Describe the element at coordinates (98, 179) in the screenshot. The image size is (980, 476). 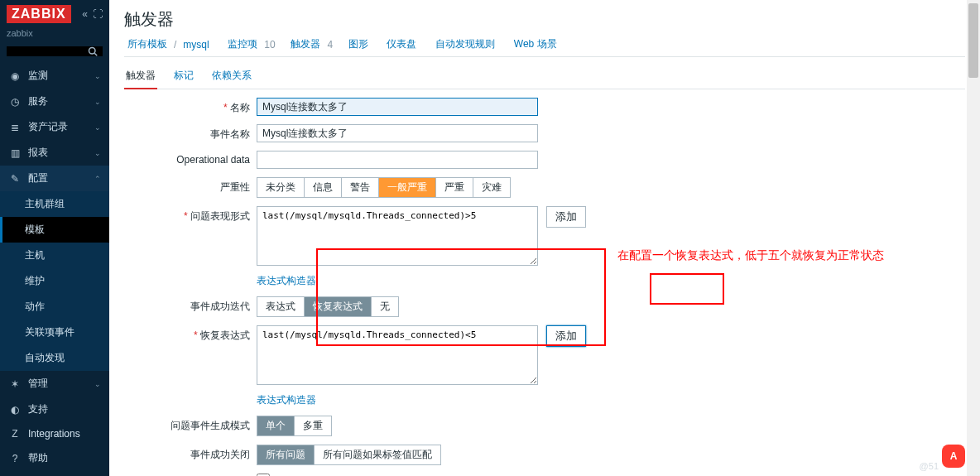
I see `chevron-up-icon: ⌃` at that location.